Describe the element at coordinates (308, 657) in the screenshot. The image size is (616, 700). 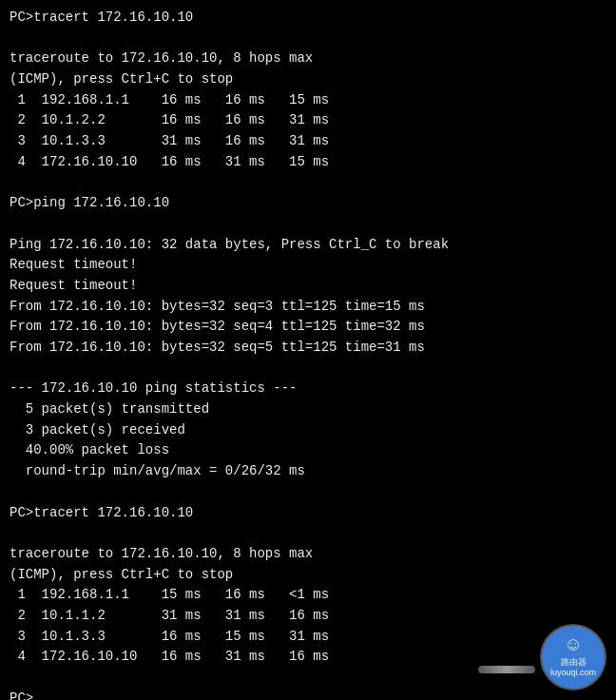
I see `terminal-line: 4 172.16.10.10 16 ms 31 ms 16 ms` at that location.